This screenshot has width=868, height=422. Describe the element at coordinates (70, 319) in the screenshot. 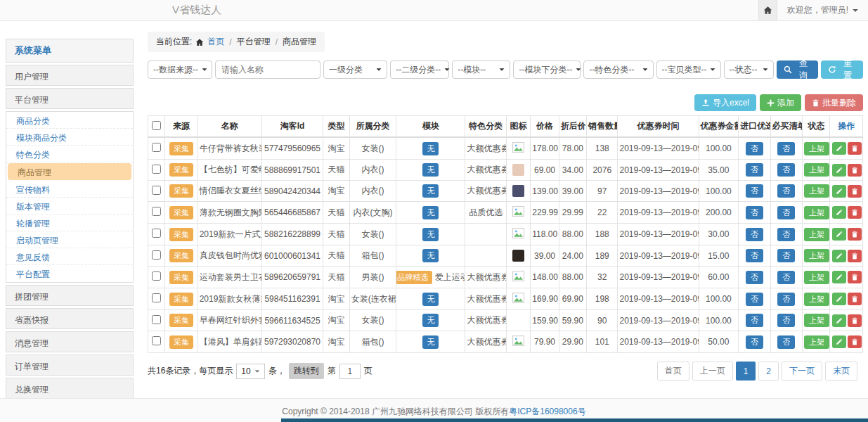

I see `sidebar-item-savings-news: 省惠快报` at that location.